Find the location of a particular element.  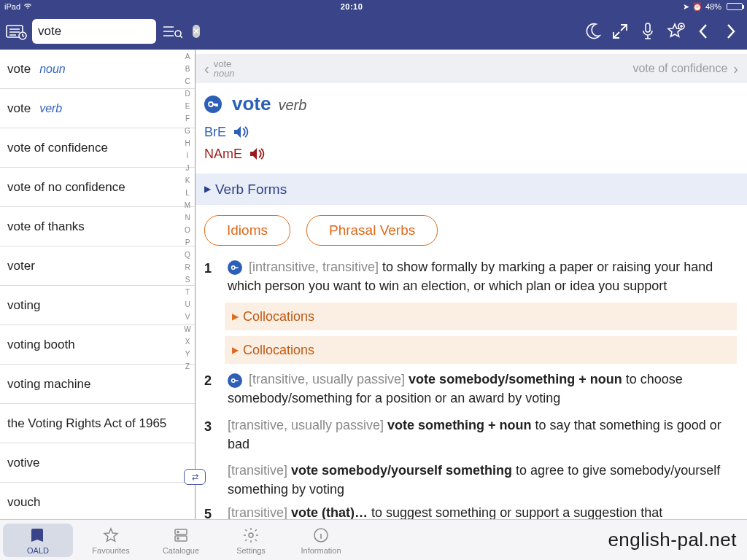

device-label: iPad is located at coordinates (12, 7).